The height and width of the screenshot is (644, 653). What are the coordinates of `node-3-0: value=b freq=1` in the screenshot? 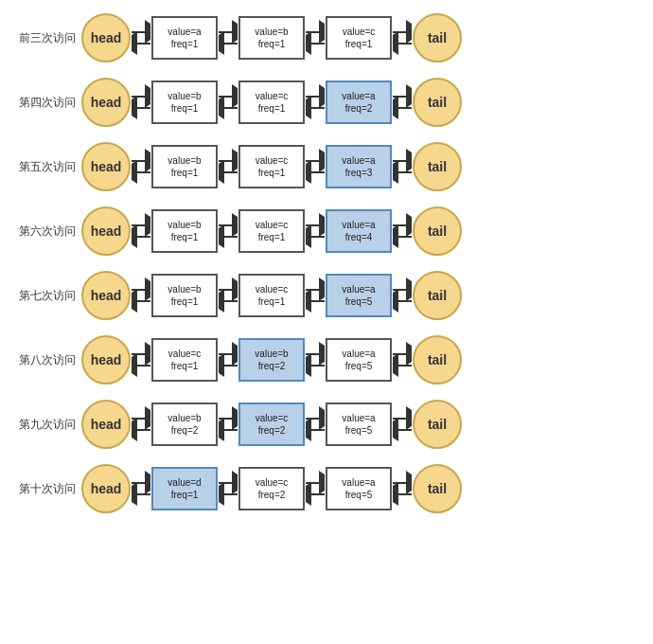 It's located at (185, 231).